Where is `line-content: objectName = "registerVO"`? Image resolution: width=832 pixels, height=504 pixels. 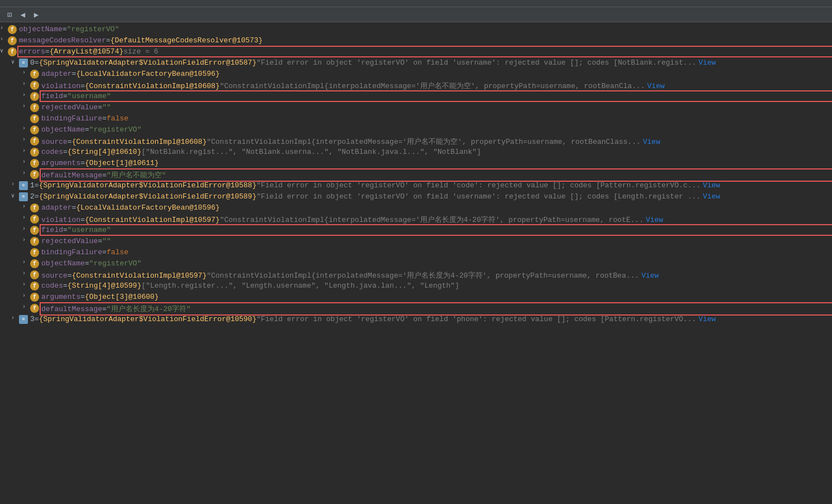
line-content: objectName = "registerVO" is located at coordinates (425, 29).